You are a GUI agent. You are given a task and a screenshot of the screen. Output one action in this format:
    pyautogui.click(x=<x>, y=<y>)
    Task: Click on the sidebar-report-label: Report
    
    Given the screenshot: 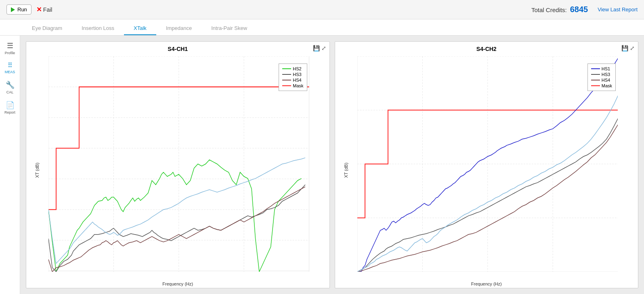 What is the action you would take?
    pyautogui.click(x=10, y=112)
    